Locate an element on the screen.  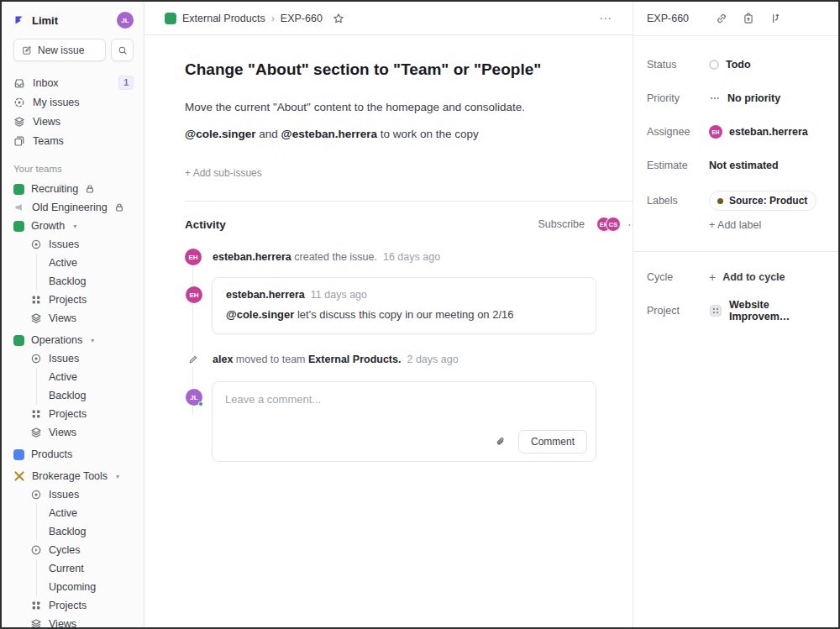
issue-description-line1: Move the current "About" content to the … is located at coordinates (391, 107).